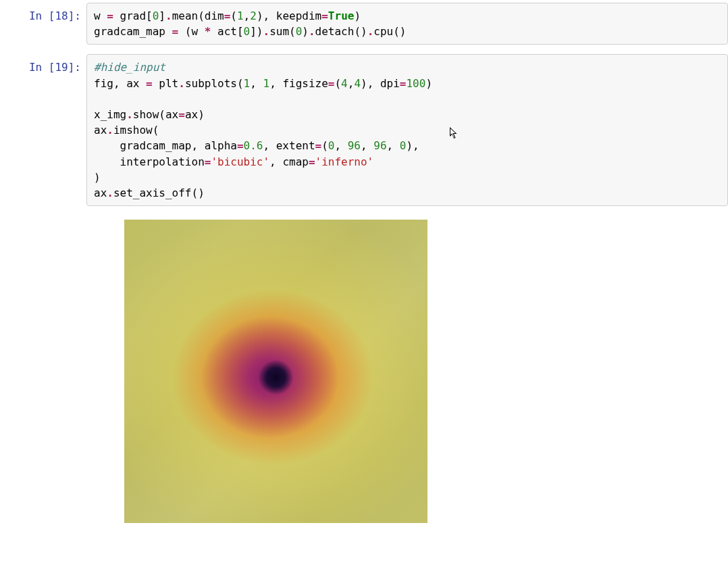 The height and width of the screenshot is (571, 728). Describe the element at coordinates (289, 146) in the screenshot. I see `code-token: , extent` at that location.